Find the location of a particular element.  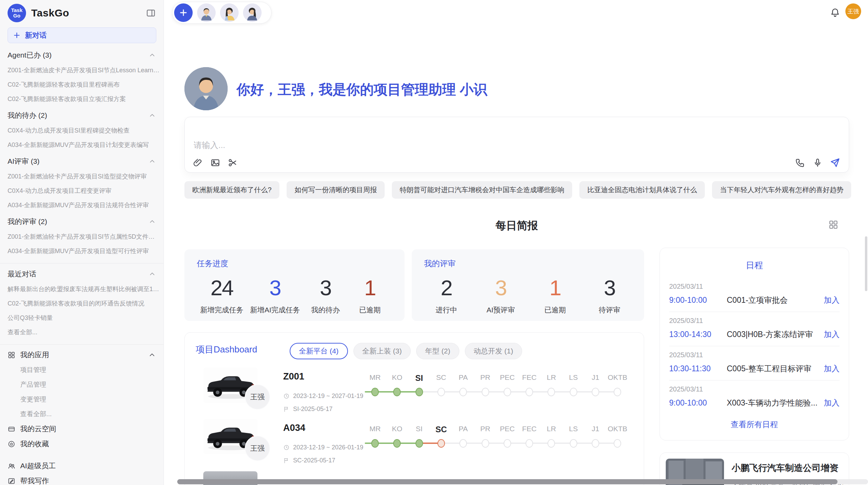

sidebar-recent-item: 公司Q3轻卡销量 is located at coordinates (82, 318).